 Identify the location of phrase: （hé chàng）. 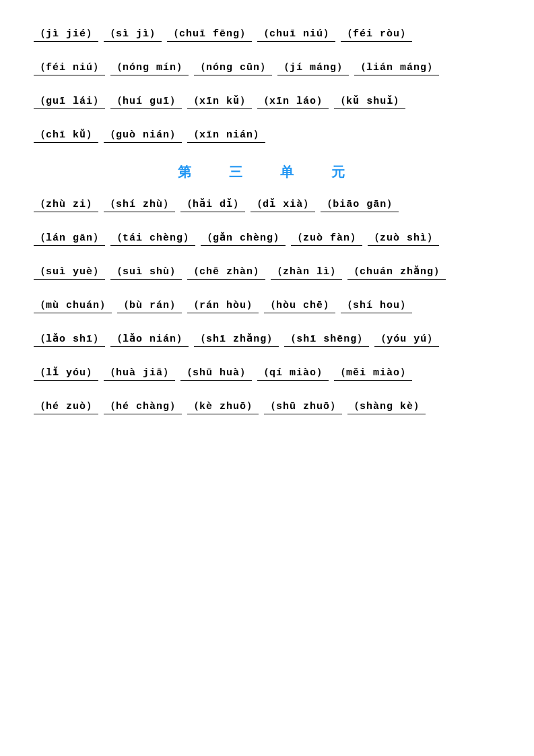
(143, 407).